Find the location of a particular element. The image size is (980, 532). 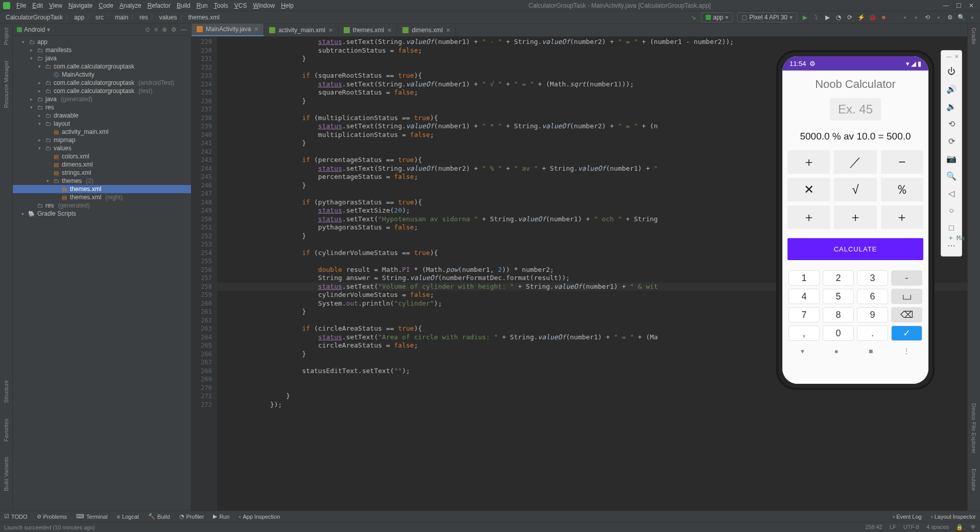

tree-node: ▤dimens.xml is located at coordinates (102, 165).